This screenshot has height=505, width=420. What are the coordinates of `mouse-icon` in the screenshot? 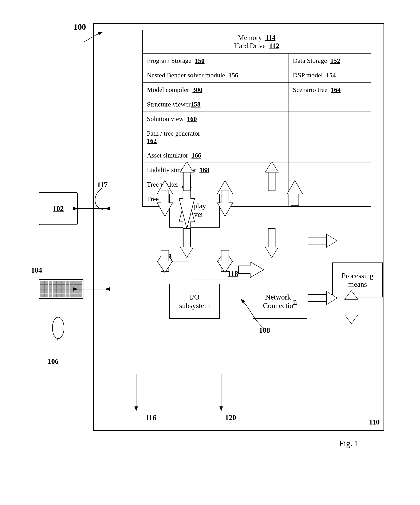 It's located at (58, 328).